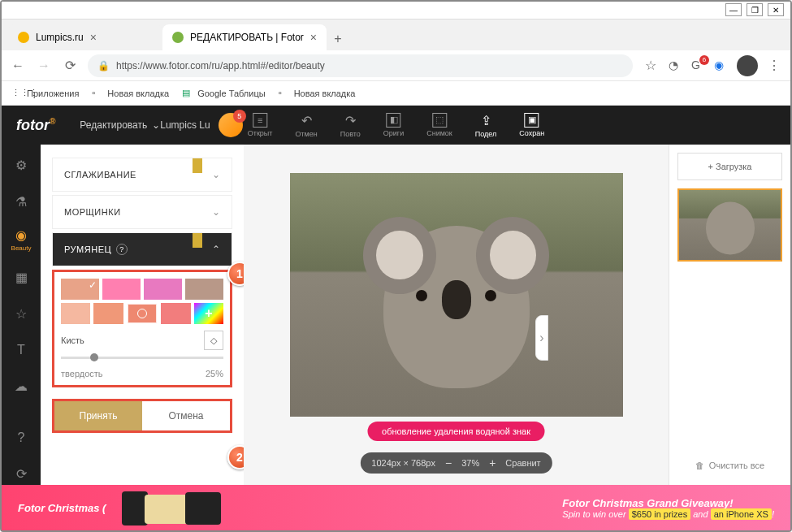 The image size is (792, 532). Describe the element at coordinates (21, 387) in the screenshot. I see `rail-cloud: ☁` at that location.